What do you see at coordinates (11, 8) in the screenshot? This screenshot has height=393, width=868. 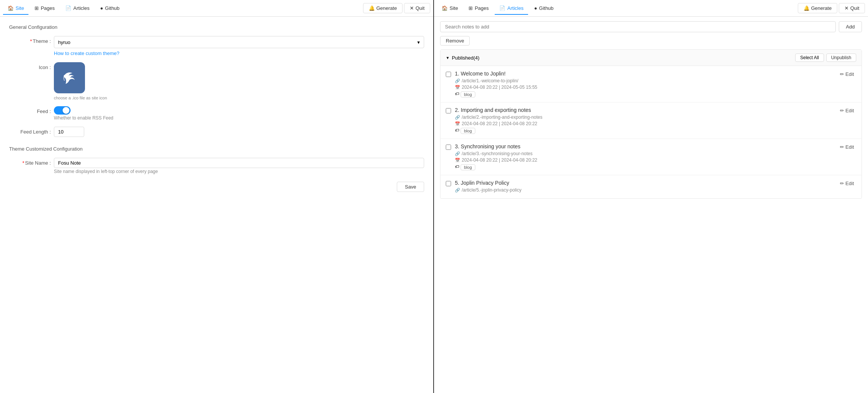 I see `home-icon: 🏠` at bounding box center [11, 8].